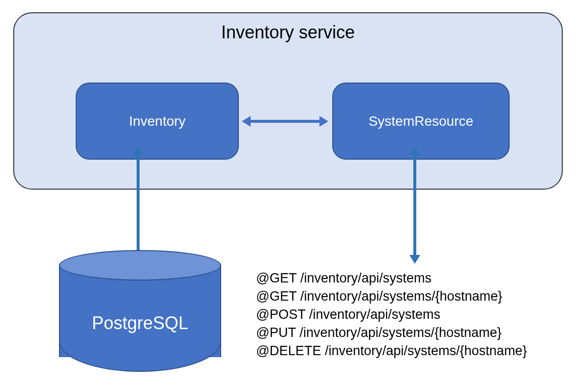 The image size is (577, 392). What do you see at coordinates (415, 259) in the screenshot?
I see `arrow-down-icon` at bounding box center [415, 259].